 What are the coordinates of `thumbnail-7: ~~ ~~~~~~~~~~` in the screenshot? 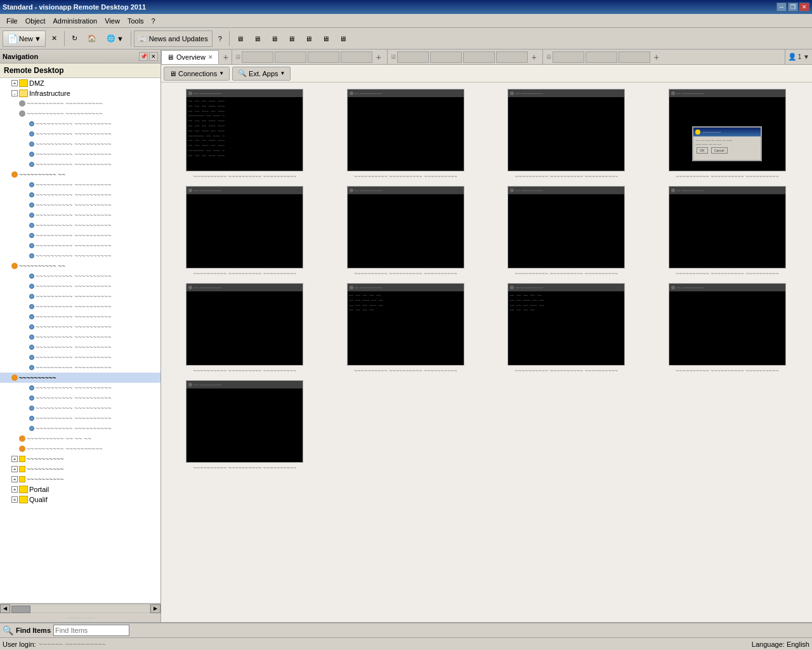 It's located at (566, 227).